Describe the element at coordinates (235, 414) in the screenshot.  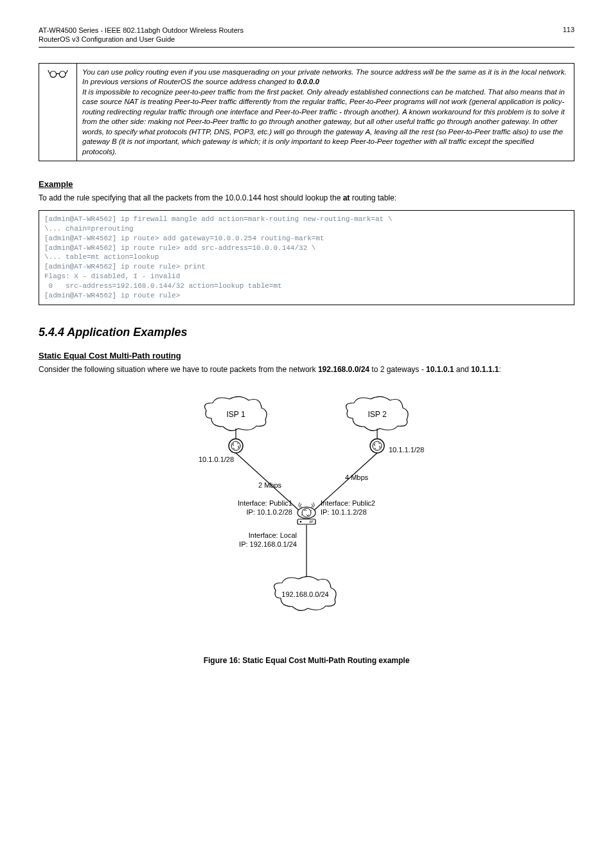
I see `isp1-label: ISP 1` at that location.